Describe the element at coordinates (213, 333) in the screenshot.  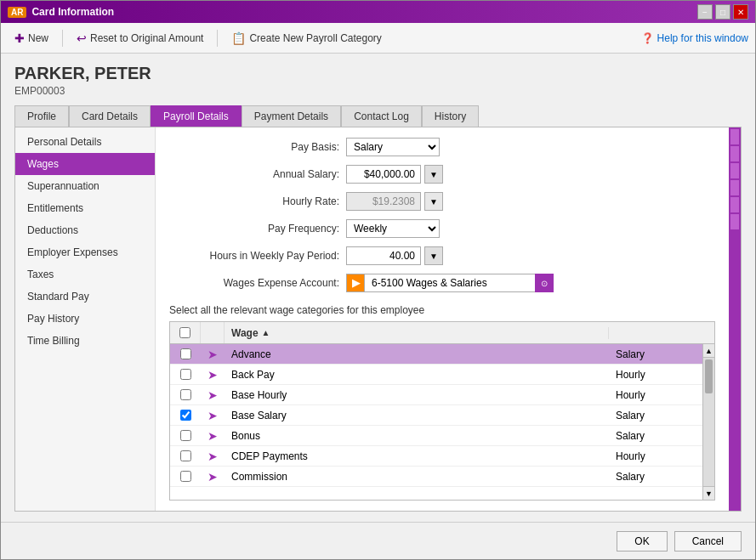
I see `th-arrow` at that location.